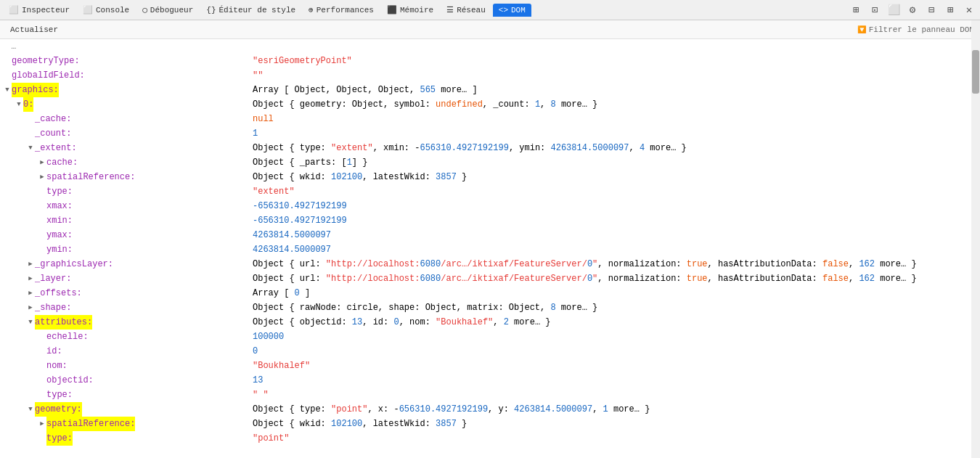 Image resolution: width=980 pixels, height=458 pixels. What do you see at coordinates (976, 72) in the screenshot?
I see `scrollbar-thumb` at bounding box center [976, 72].